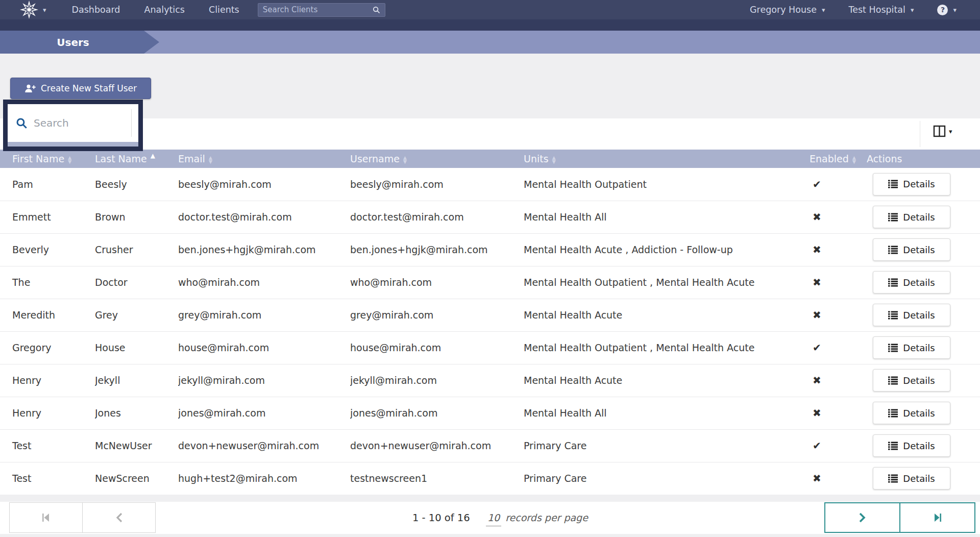  Describe the element at coordinates (923, 159) in the screenshot. I see `column-header: Actions` at that location.